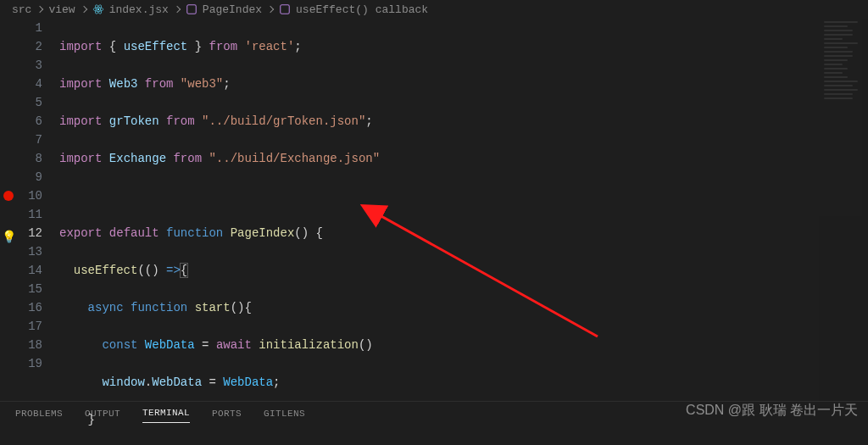 The height and width of the screenshot is (445, 868). Describe the element at coordinates (30, 159) in the screenshot. I see `line-number: 8` at that location.